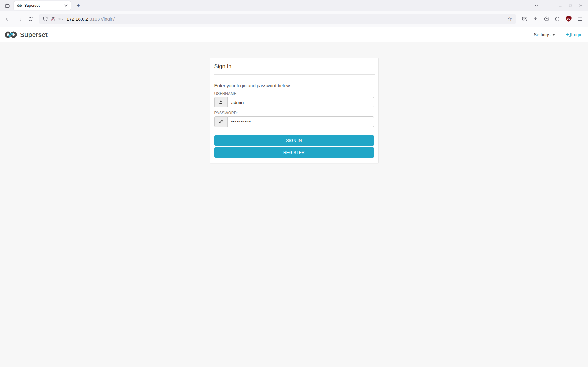  Describe the element at coordinates (78, 6) in the screenshot. I see `plus-icon: +` at that location.